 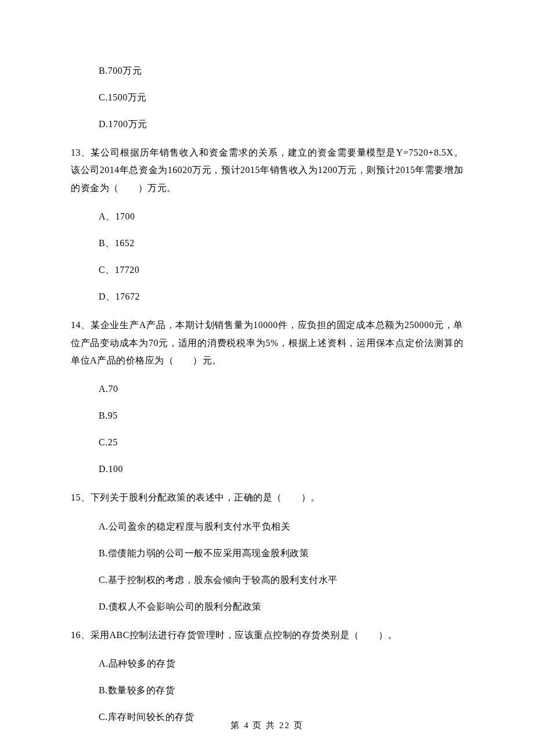 I want to click on question-15-option-b: B.偿债能力弱的公司一般不应采用高现金股利政策, so click(x=281, y=553).